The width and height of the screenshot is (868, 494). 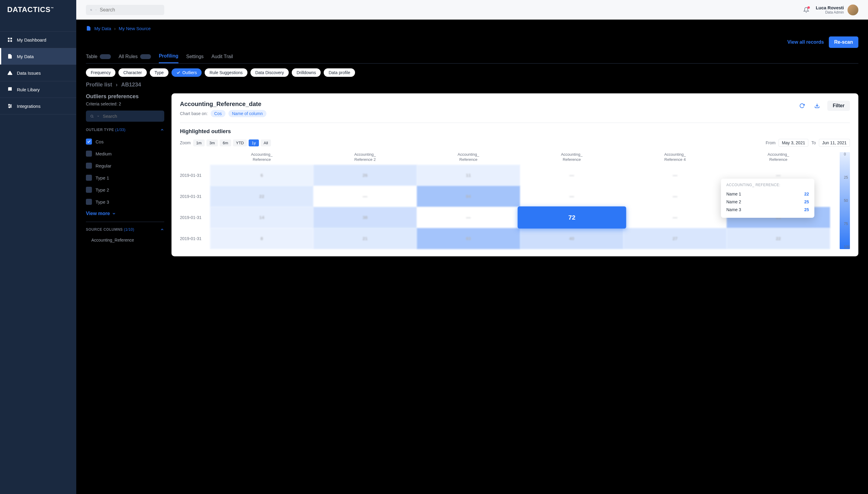 What do you see at coordinates (270, 73) in the screenshot?
I see `chip-data-discovery: Data Discovery` at bounding box center [270, 73].